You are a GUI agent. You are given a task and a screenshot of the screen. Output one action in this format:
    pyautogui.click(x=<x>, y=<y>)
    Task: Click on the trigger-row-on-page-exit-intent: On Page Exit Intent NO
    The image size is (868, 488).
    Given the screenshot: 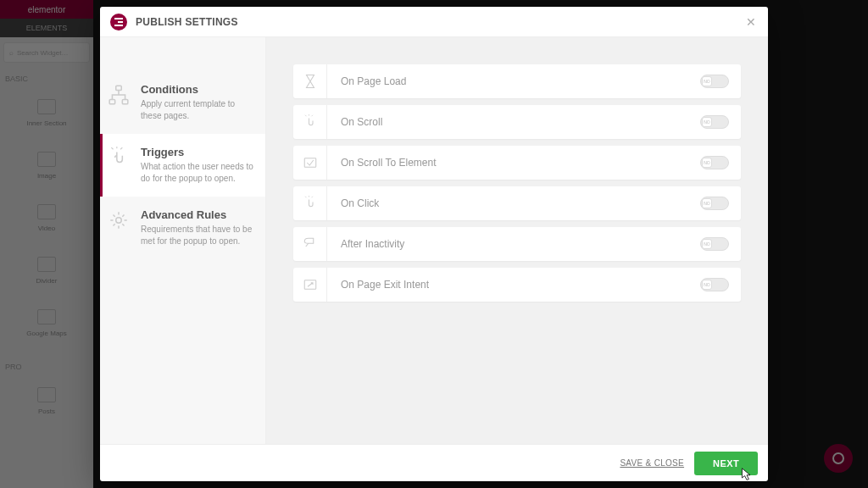 What is the action you would take?
    pyautogui.click(x=517, y=285)
    